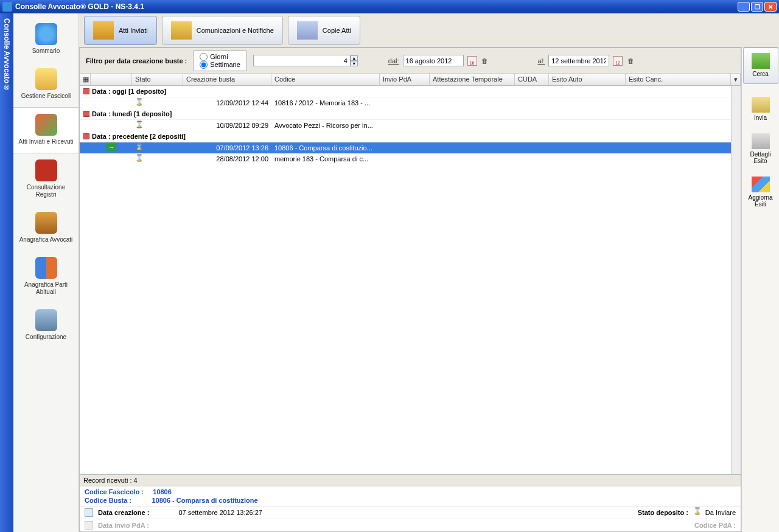 The width and height of the screenshot is (779, 532). What do you see at coordinates (410, 513) in the screenshot?
I see `detail-panel-2: Data creazione : 07 settembre 2012 13:26…` at bounding box center [410, 513].